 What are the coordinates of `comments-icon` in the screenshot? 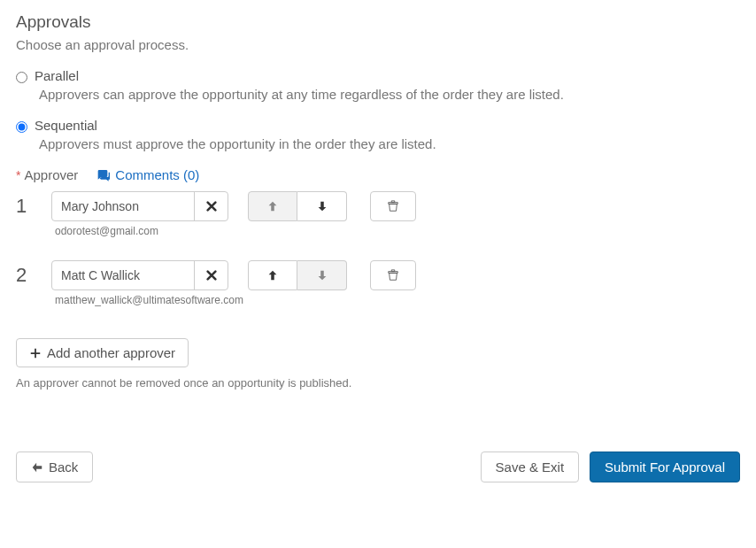 It's located at (103, 175).